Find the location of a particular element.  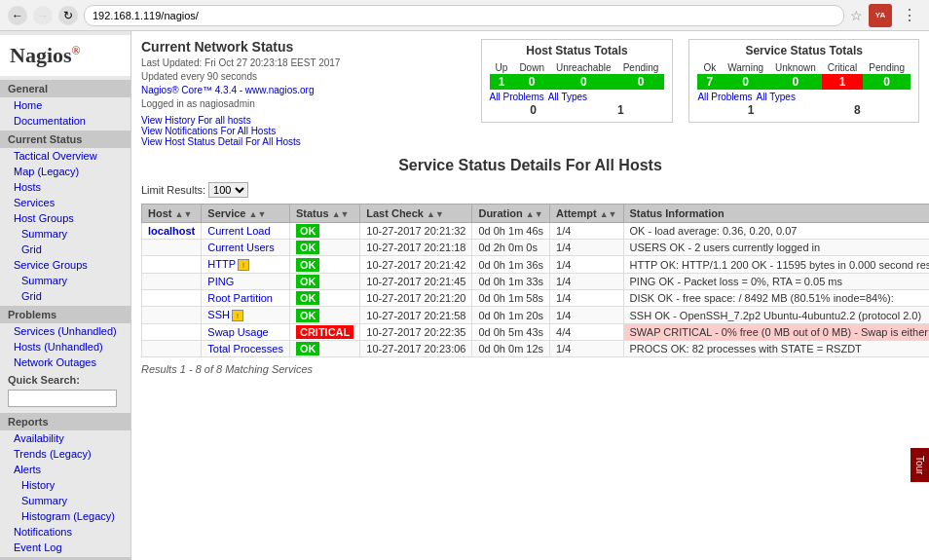

host-link: localhost is located at coordinates (171, 231).